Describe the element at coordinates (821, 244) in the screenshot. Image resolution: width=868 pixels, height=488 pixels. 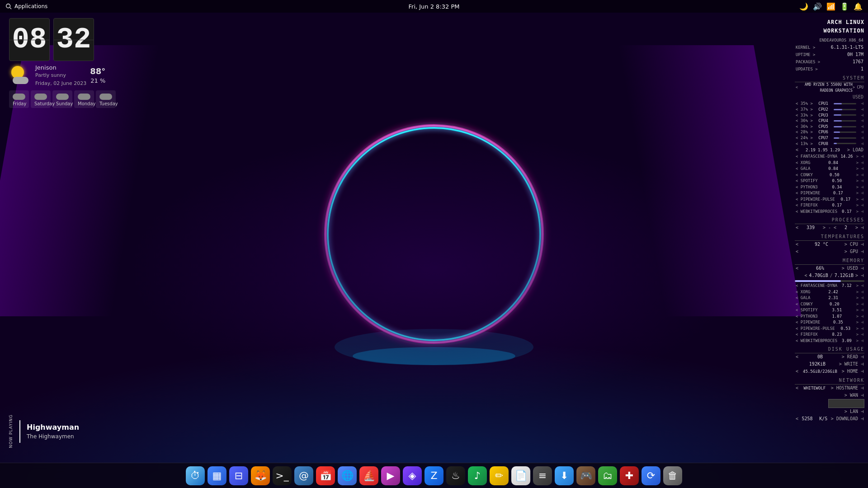
I see `conky-cpu-temp: 92 °C` at that location.